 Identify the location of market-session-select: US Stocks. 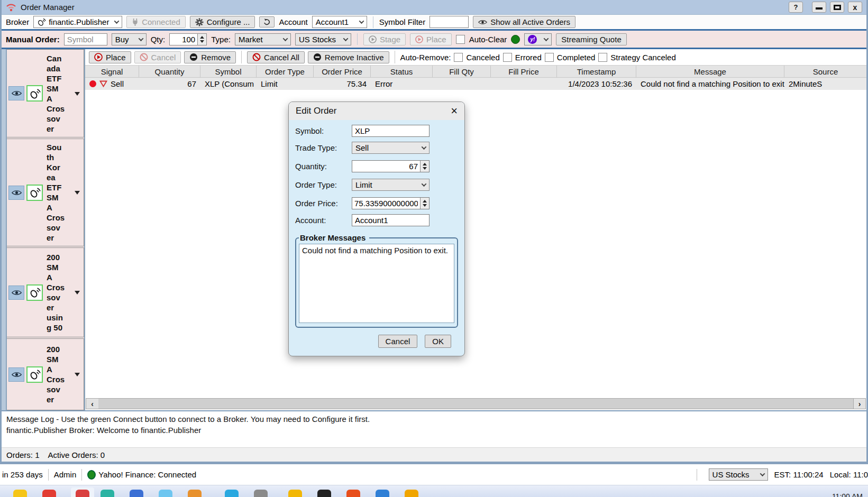
(738, 475).